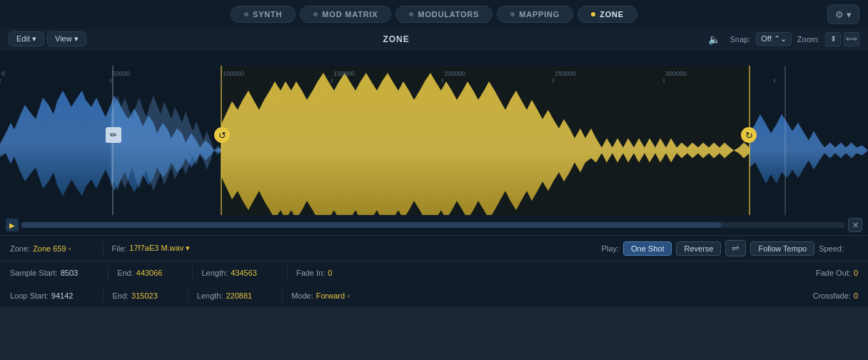 Image resolution: width=868 pixels, height=360 pixels. Describe the element at coordinates (610, 249) in the screenshot. I see `play-label: Play:` at that location.